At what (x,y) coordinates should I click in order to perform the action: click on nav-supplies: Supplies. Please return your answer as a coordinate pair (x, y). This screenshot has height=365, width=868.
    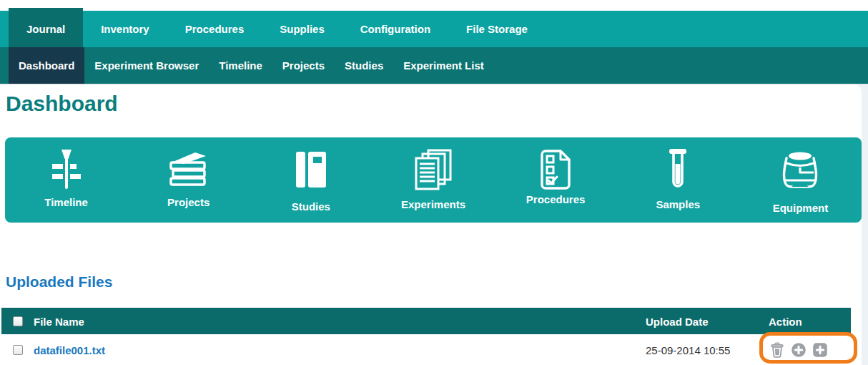
    Looking at the image, I should click on (302, 29).